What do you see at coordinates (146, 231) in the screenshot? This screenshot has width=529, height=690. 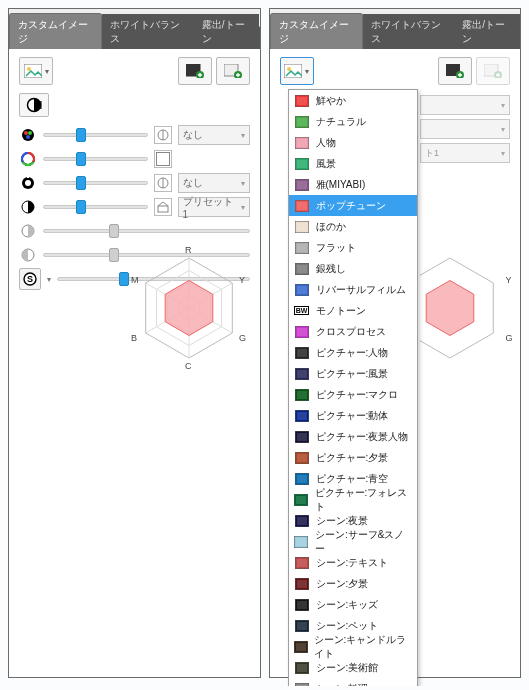 I see `contrast2-slider` at bounding box center [146, 231].